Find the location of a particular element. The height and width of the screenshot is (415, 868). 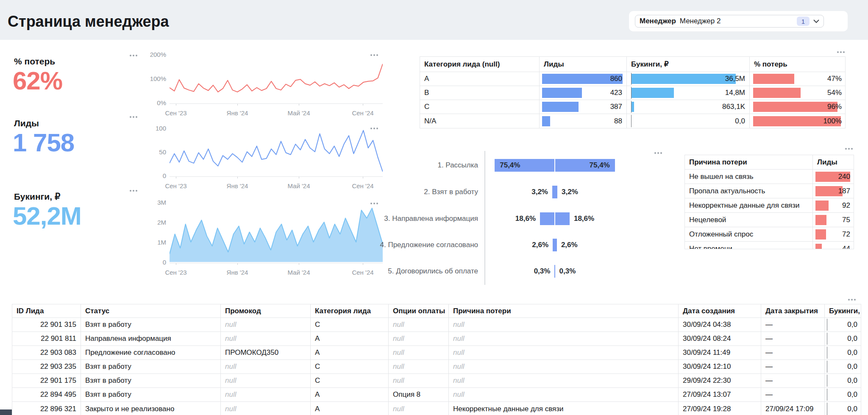

cell-value: 22 903 083 is located at coordinates (58, 353).